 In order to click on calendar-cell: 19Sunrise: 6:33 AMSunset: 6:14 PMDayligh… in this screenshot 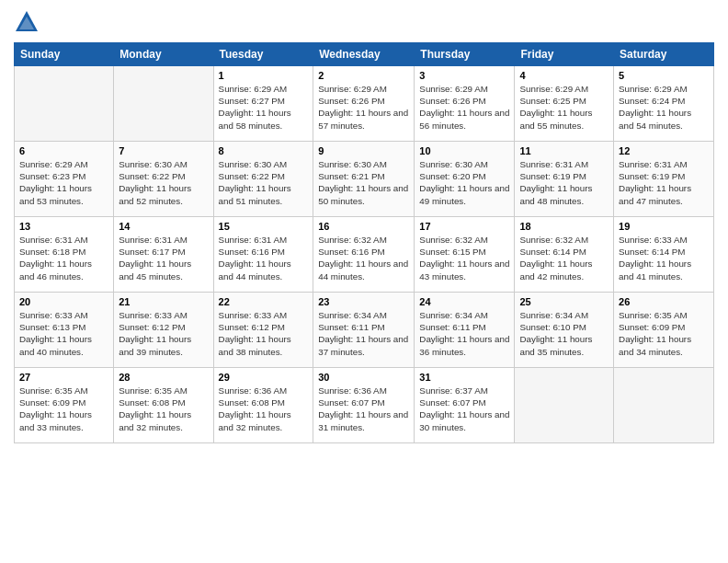, I will do `click(664, 255)`.